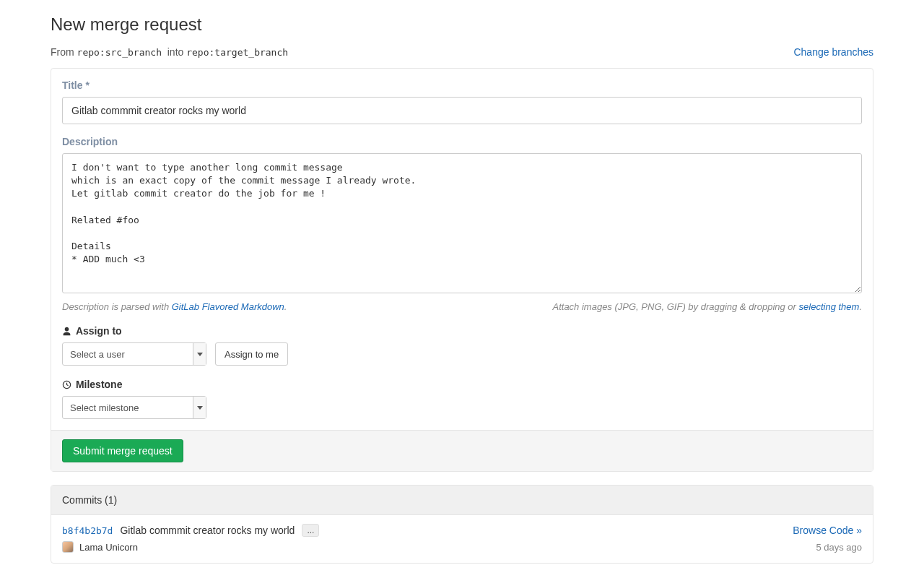 Image resolution: width=924 pixels, height=578 pixels. Describe the element at coordinates (462, 539) in the screenshot. I see `commit-row: b8f4b2b7d Gitlab commmit creator rocks m…` at that location.